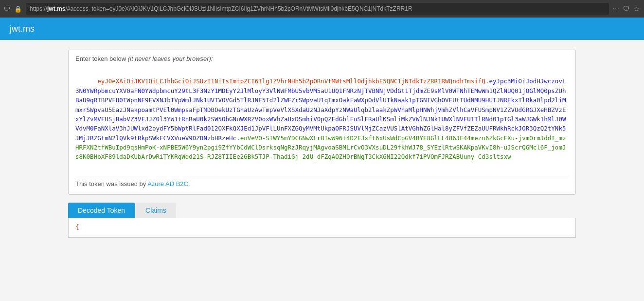 The width and height of the screenshot is (644, 301). What do you see at coordinates (77, 227) in the screenshot?
I see `decoded-opening-brace: {` at bounding box center [77, 227].